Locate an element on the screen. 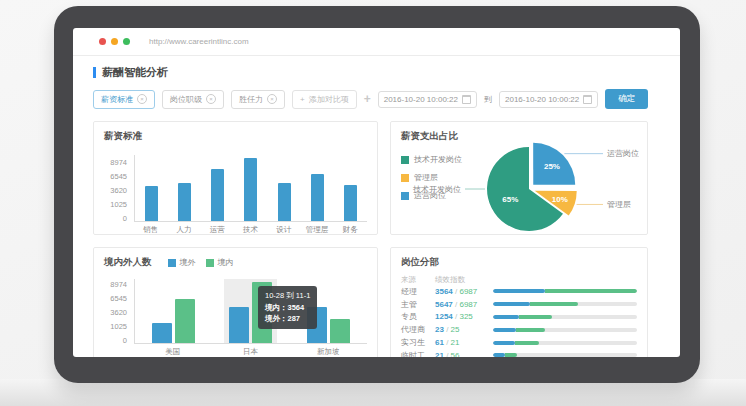  geo-legend: 境外境内 is located at coordinates (201, 262).